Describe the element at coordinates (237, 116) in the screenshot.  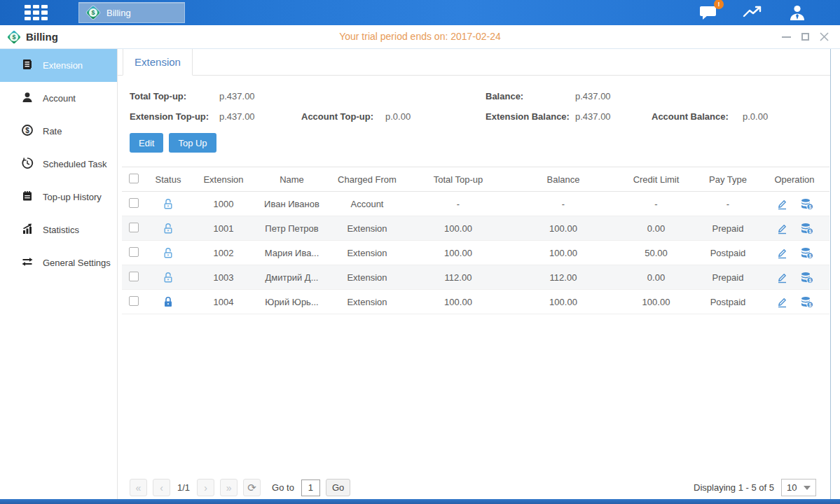
I see `extension-topup-value: p.437.00` at that location.